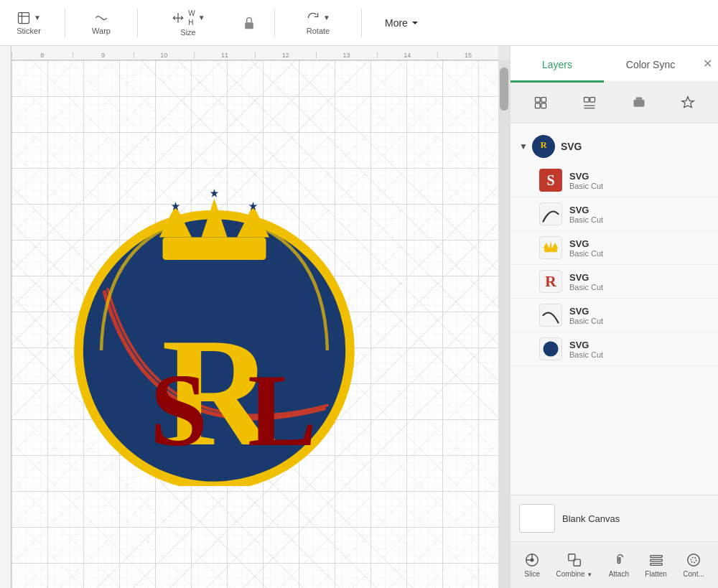 This screenshot has height=588, width=718. What do you see at coordinates (544, 146) in the screenshot?
I see `group-thumb: R` at bounding box center [544, 146].